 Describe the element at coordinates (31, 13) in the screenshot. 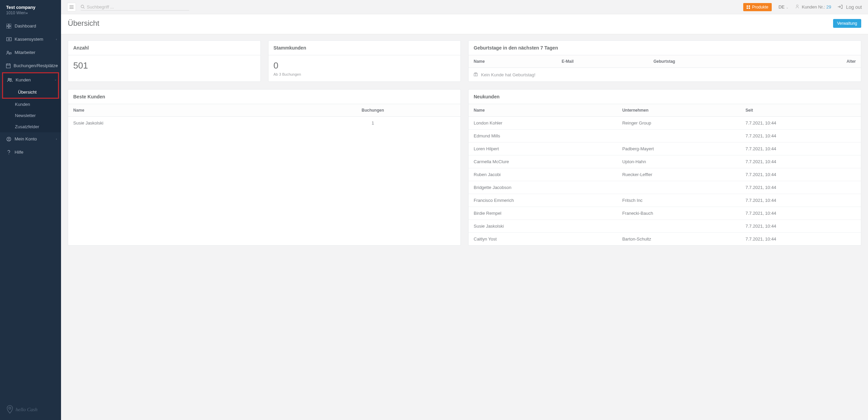

I see `company-location: 1010 Wien▾` at that location.